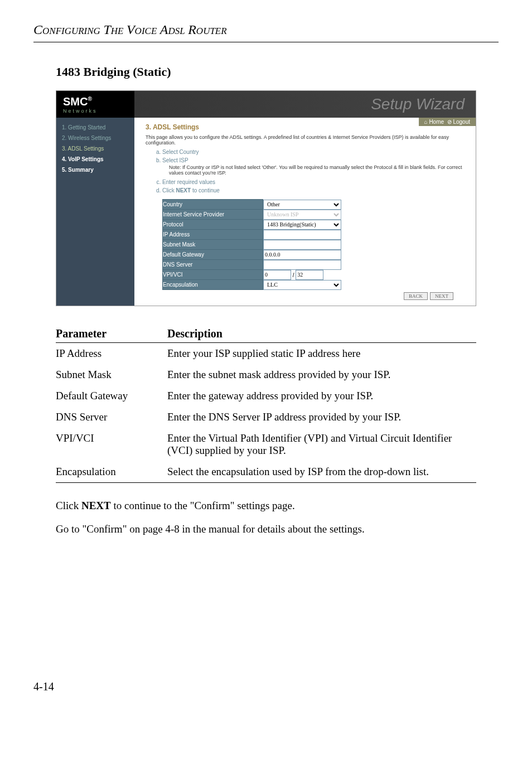 The image size is (532, 774). What do you see at coordinates (302, 285) in the screenshot?
I see `form-select-encapsulation: LLC` at bounding box center [302, 285].